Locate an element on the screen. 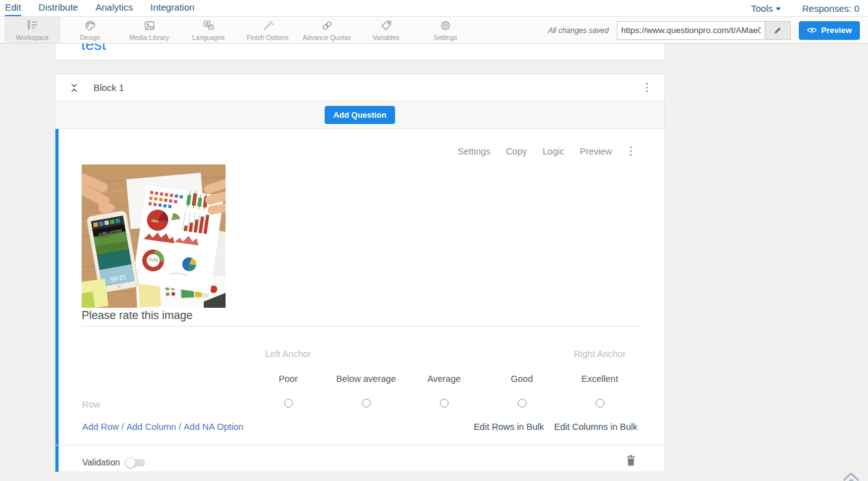 The image size is (868, 481). preview-button: Preview is located at coordinates (829, 31).